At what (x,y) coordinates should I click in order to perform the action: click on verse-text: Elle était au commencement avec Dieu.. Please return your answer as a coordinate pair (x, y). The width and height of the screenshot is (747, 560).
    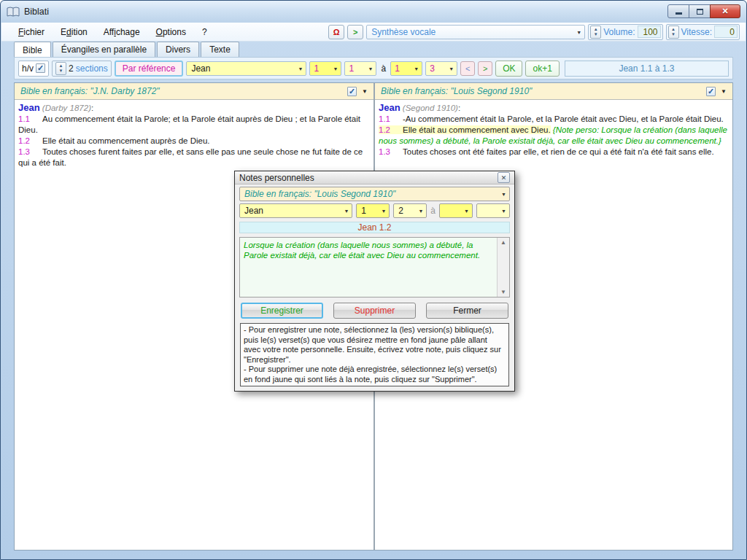
    Looking at the image, I should click on (477, 130).